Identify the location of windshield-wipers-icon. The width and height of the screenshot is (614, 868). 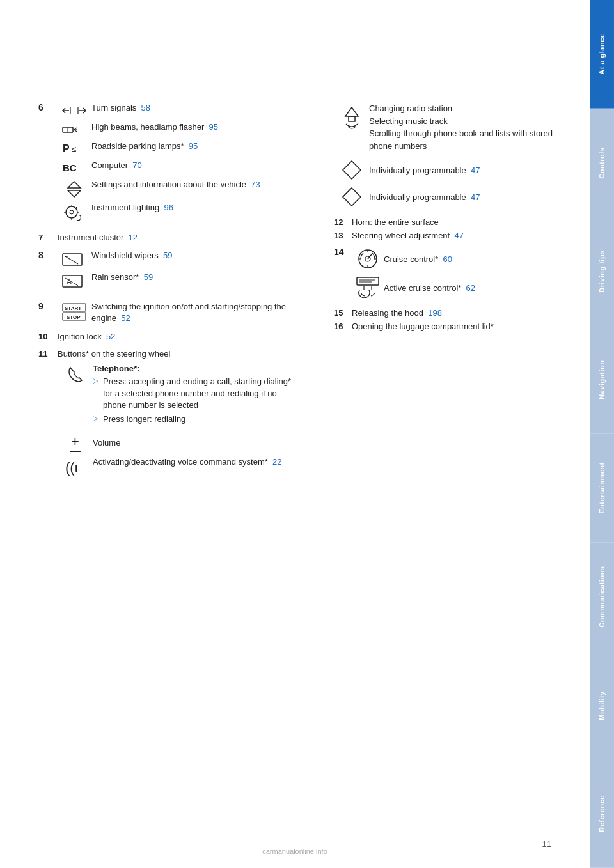
(74, 259).